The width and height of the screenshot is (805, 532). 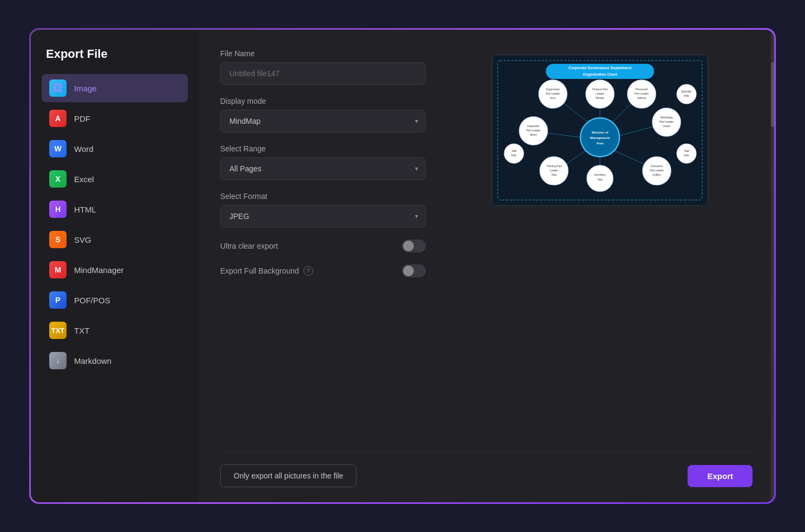 What do you see at coordinates (85, 89) in the screenshot?
I see `sidebar-item-image-label: Image` at bounding box center [85, 89].